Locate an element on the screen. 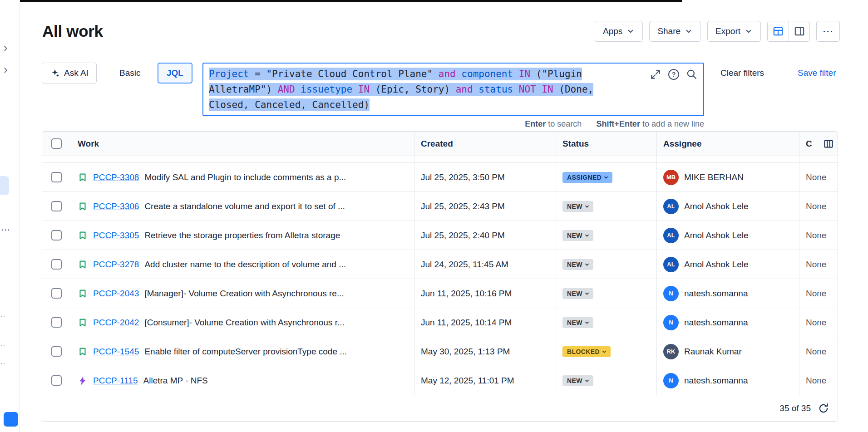  configure-columns-button is located at coordinates (829, 144).